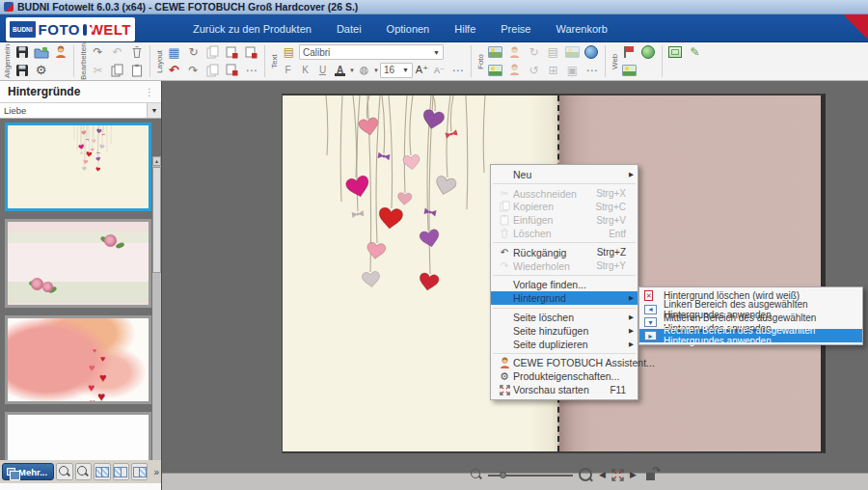 Image resolution: width=868 pixels, height=490 pixels. I want to click on apply-left-icon: ◄, so click(654, 310).